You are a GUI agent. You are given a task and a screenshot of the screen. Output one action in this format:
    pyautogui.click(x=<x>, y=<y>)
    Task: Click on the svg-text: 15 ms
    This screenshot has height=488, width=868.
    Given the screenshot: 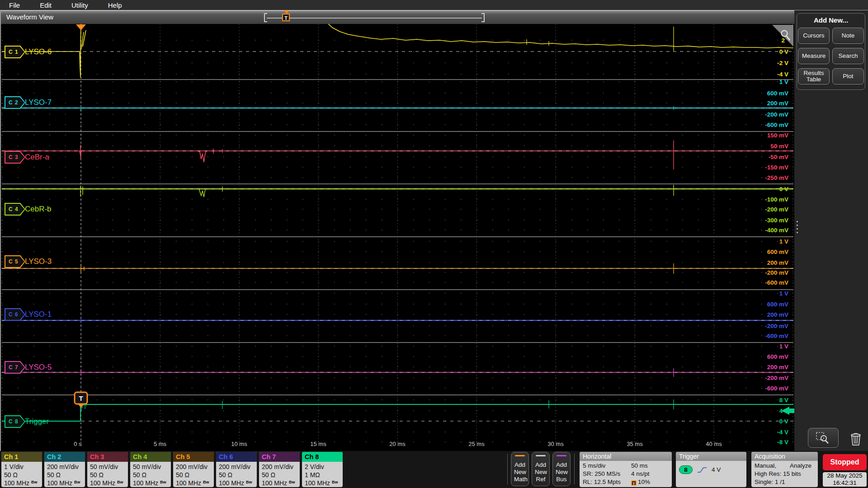 What is the action you would take?
    pyautogui.click(x=318, y=444)
    